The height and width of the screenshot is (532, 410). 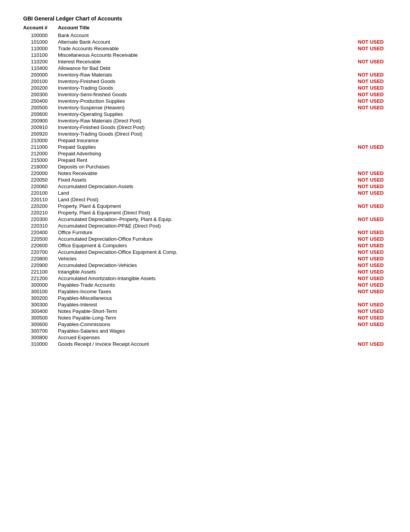 I want to click on account-number: 200300, so click(x=41, y=94).